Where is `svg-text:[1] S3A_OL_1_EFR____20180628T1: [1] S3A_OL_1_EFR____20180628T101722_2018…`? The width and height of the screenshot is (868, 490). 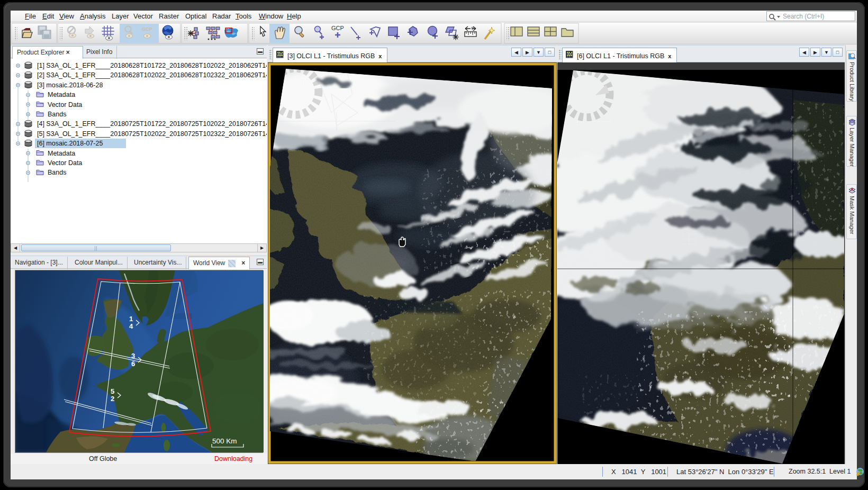
svg-text:[1] S3A_OL_1_EFR____20180628T1: [1] S3A_OL_1_EFR____20180628T101722_2018… is located at coordinates (152, 66).